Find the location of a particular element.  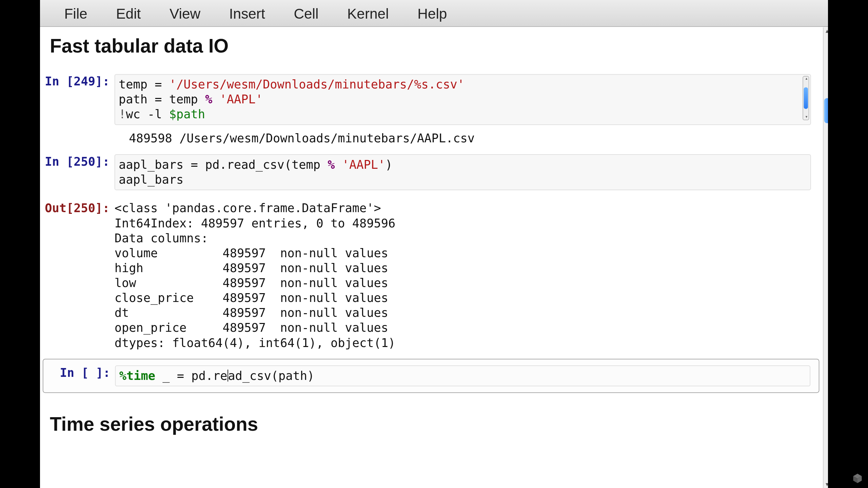

menu-edit: Edit is located at coordinates (129, 14).